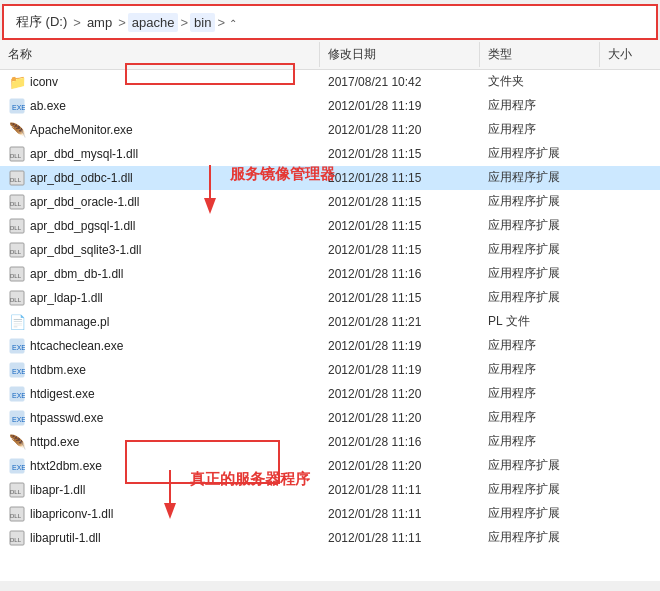  I want to click on table-row: EXE htdigest.exe 2012/01/28 11:20 应用程序, so click(330, 394).